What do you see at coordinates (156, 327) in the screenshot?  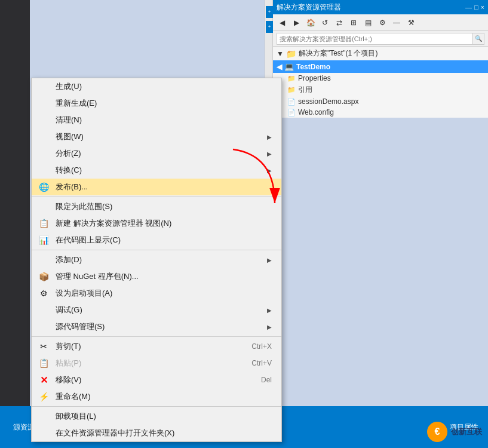 I see `menu-item-source-control: 源代码管理(S) ▶` at bounding box center [156, 327].